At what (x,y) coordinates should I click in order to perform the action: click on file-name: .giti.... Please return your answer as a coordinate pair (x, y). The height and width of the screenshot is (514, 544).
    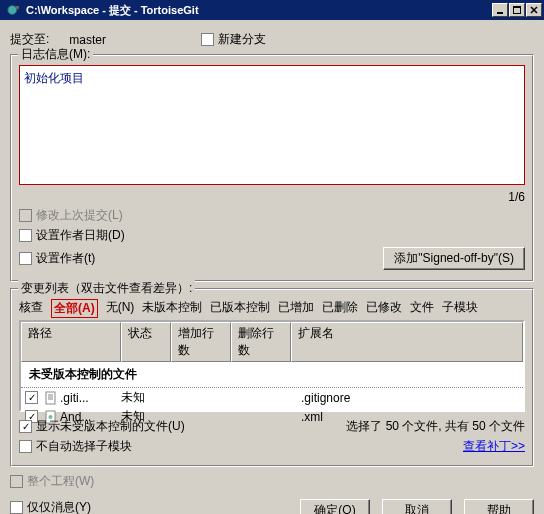
    Looking at the image, I should click on (74, 398).